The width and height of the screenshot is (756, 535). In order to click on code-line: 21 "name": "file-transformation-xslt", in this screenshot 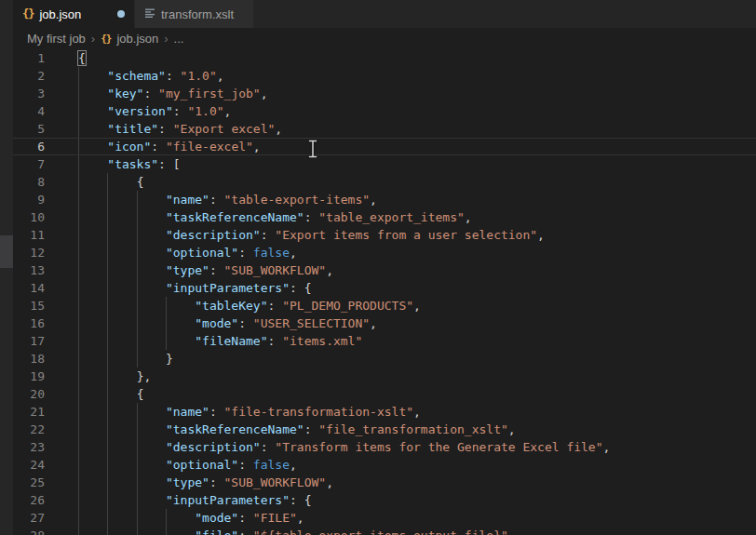, I will do `click(385, 411)`.